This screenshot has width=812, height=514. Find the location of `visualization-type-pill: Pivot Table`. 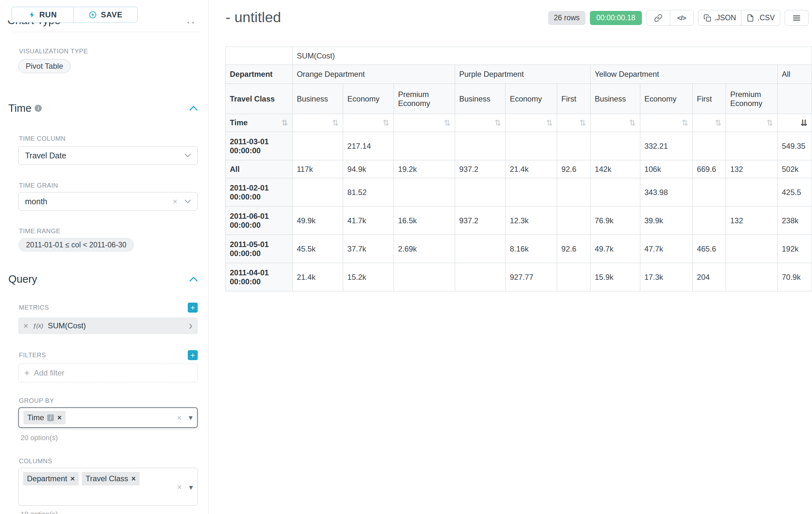

visualization-type-pill: Pivot Table is located at coordinates (45, 66).